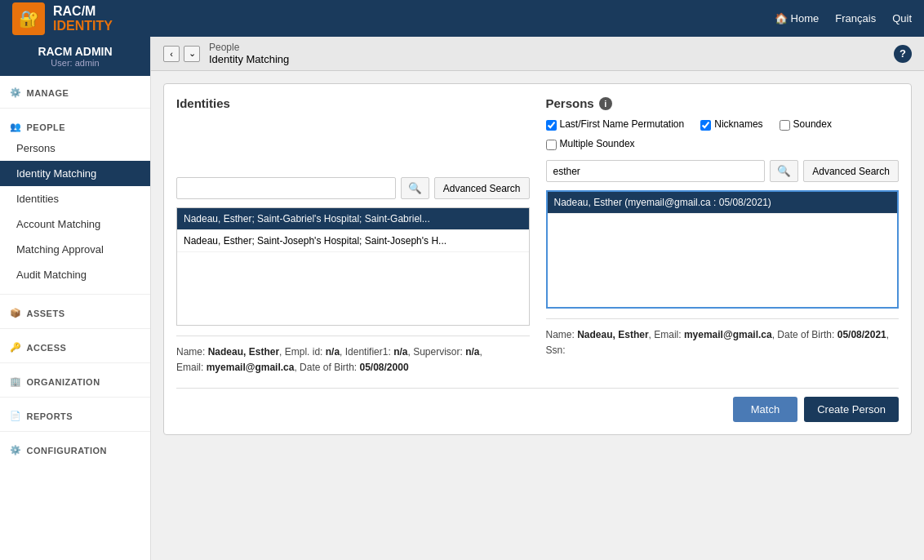  Describe the element at coordinates (75, 56) in the screenshot. I see `sidebar-user: RACM ADMIN User: admin` at that location.